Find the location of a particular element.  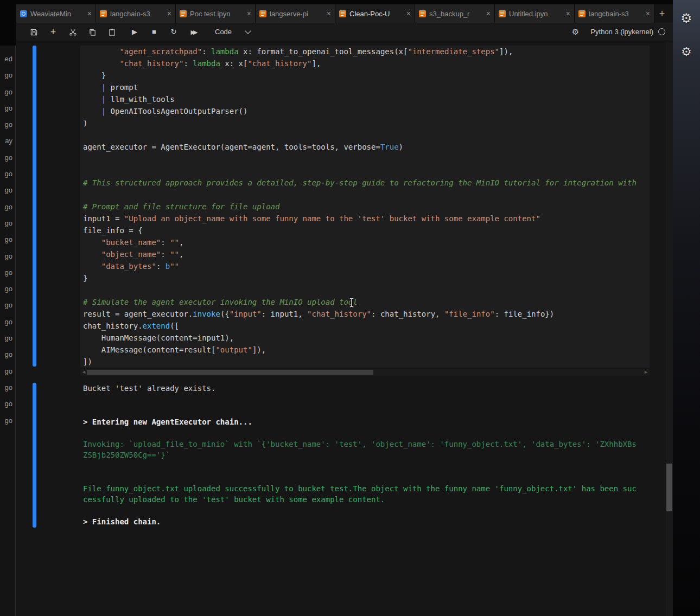

output-line: > Finished chain. is located at coordinates (371, 522).